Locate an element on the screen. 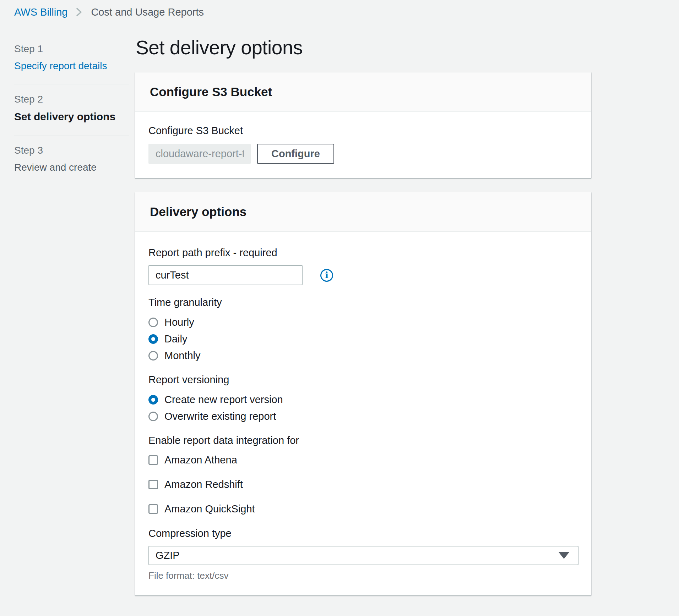  s3-card-header: Configure S3 Bucket is located at coordinates (363, 92).